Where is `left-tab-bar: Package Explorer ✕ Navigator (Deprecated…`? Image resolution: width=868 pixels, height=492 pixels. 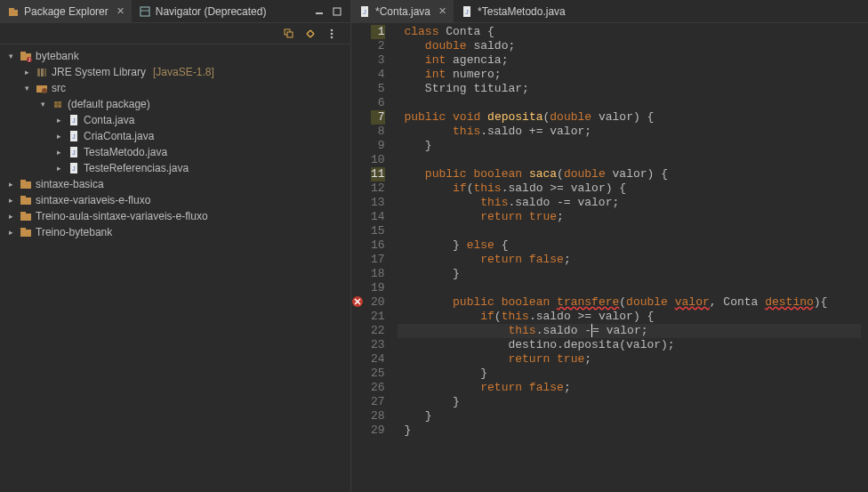 left-tab-bar: Package Explorer ✕ Navigator (Deprecated… is located at coordinates (175, 12).